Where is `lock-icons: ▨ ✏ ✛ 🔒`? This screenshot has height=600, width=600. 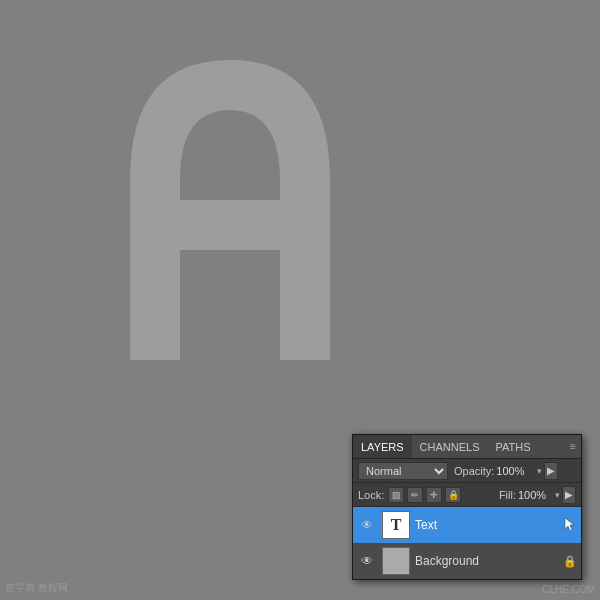
lock-icons: ▨ ✏ ✛ 🔒 is located at coordinates (424, 495).